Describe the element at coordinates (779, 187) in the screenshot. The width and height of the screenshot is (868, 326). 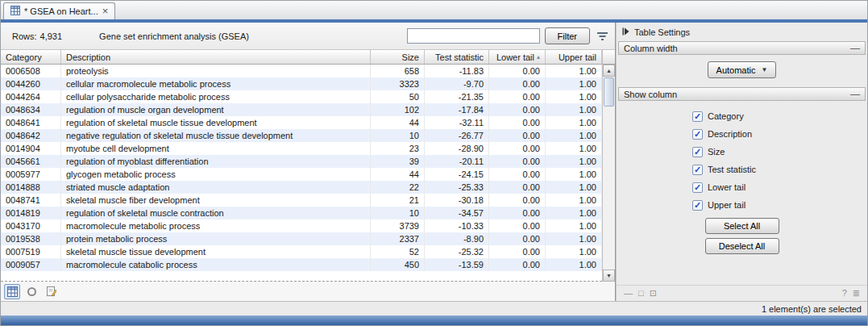
I see `show-column-option: ✓Lower tail` at that location.